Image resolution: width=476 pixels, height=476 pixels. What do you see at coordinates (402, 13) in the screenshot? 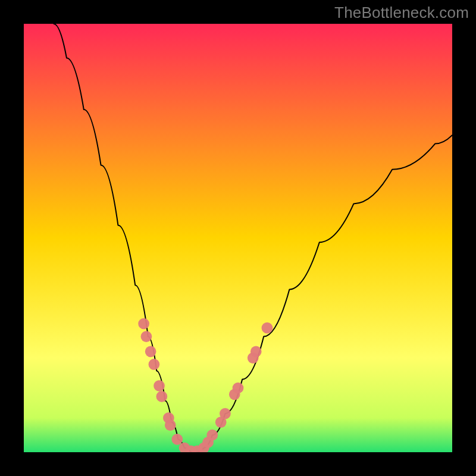
I see `watermark-text: TheBottleneck.com` at bounding box center [402, 13].